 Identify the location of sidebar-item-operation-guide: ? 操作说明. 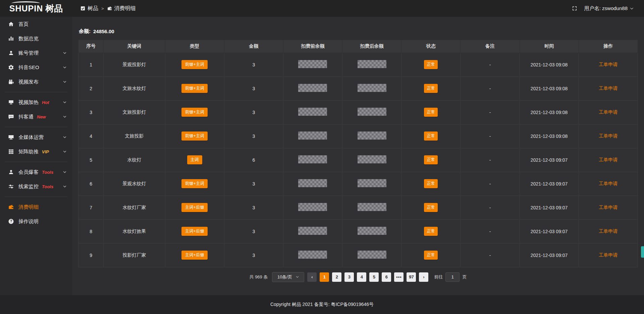
(36, 221).